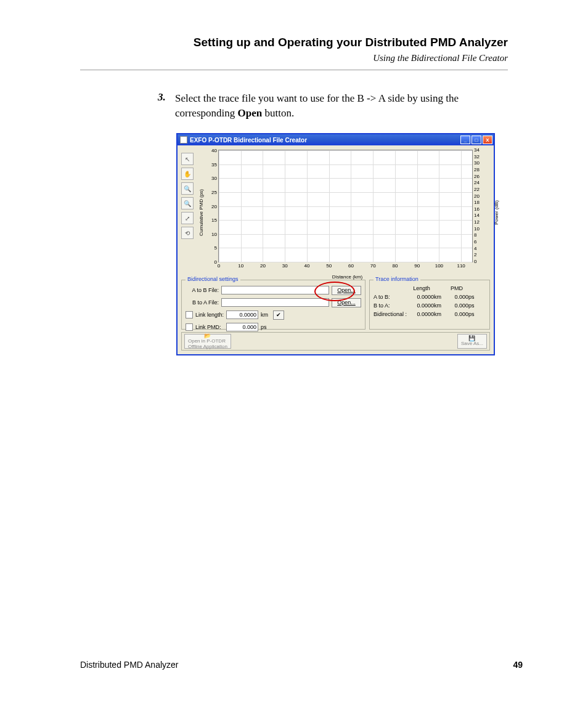 This screenshot has width=588, height=714. I want to click on y2-tick: 4, so click(475, 249).